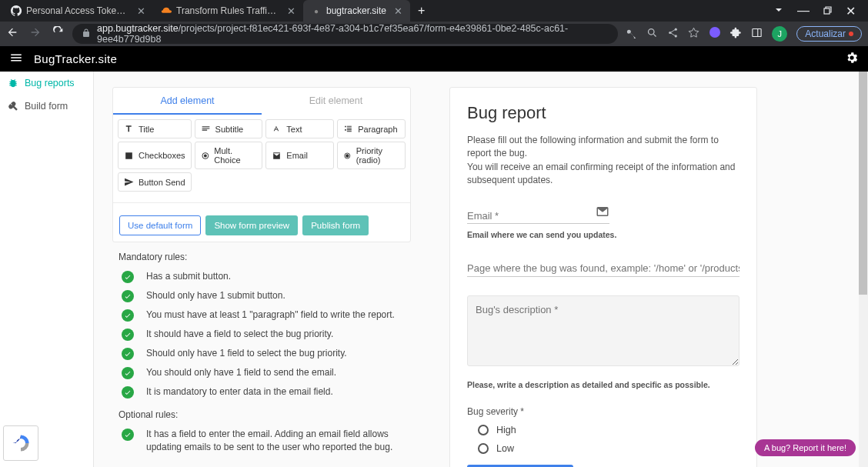 This screenshot has height=467, width=868. I want to click on rule-text: It is mandatory to enter data in the ema…, so click(239, 392).